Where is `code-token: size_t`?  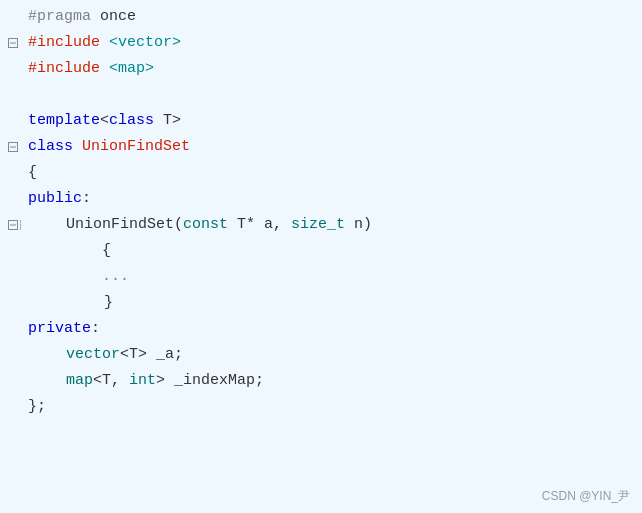
code-token: size_t is located at coordinates (318, 225).